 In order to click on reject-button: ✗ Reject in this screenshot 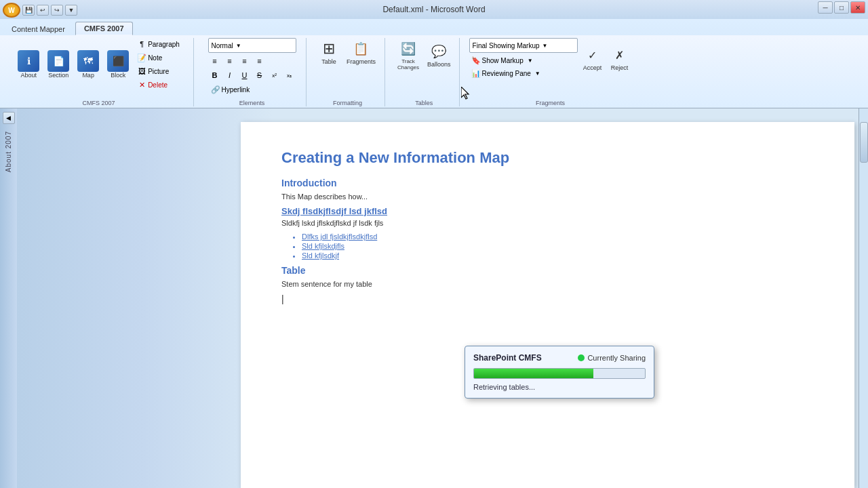, I will do `click(620, 58)`.